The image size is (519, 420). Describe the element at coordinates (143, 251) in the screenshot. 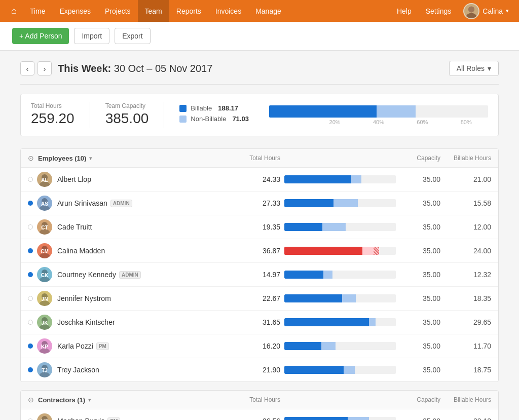

I see `emp-name: Calina Madden` at that location.